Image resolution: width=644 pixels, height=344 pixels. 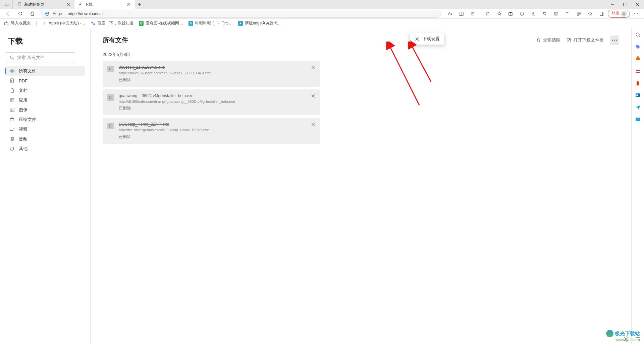 What do you see at coordinates (539, 40) in the screenshot?
I see `trash-icon` at bounding box center [539, 40].